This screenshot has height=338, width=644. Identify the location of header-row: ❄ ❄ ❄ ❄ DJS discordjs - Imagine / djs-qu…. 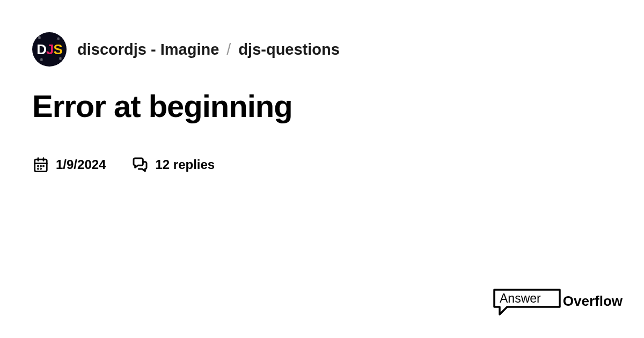
(322, 49).